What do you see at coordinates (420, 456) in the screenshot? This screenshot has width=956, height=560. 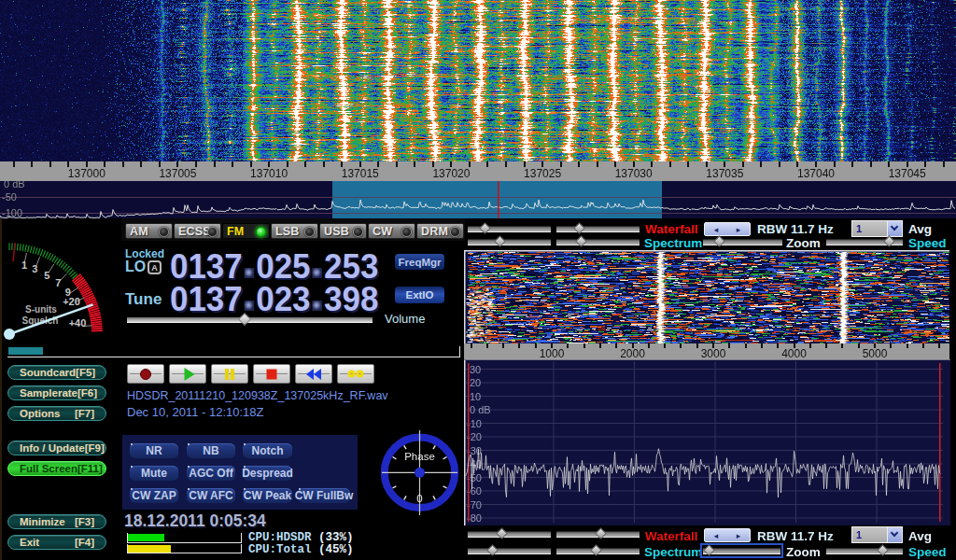 I see `svg-text: Phase` at bounding box center [420, 456].